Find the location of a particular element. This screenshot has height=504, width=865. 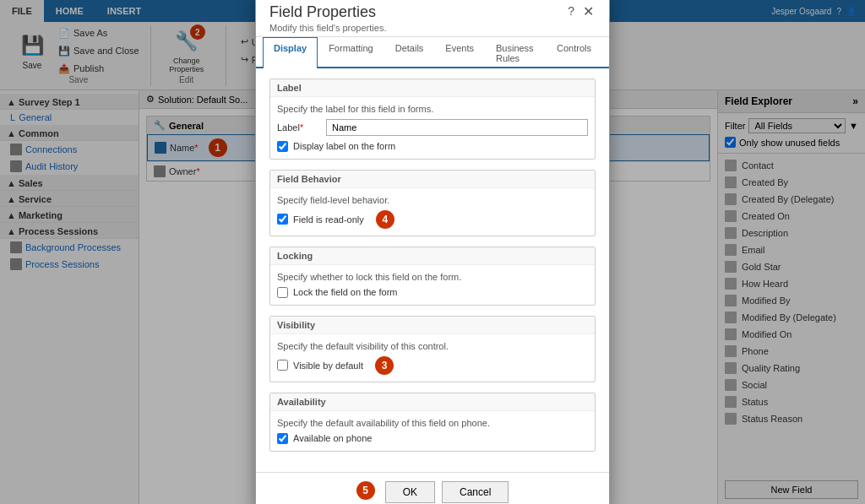

tab-controls: Controls is located at coordinates (574, 52).